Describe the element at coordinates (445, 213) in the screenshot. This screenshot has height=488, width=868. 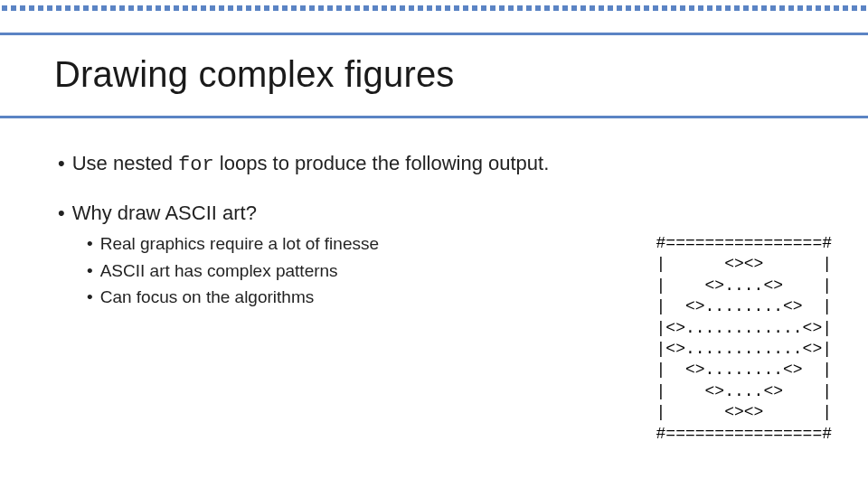
I see `bullet-why-ascii: • Why draw ASCII art?` at that location.